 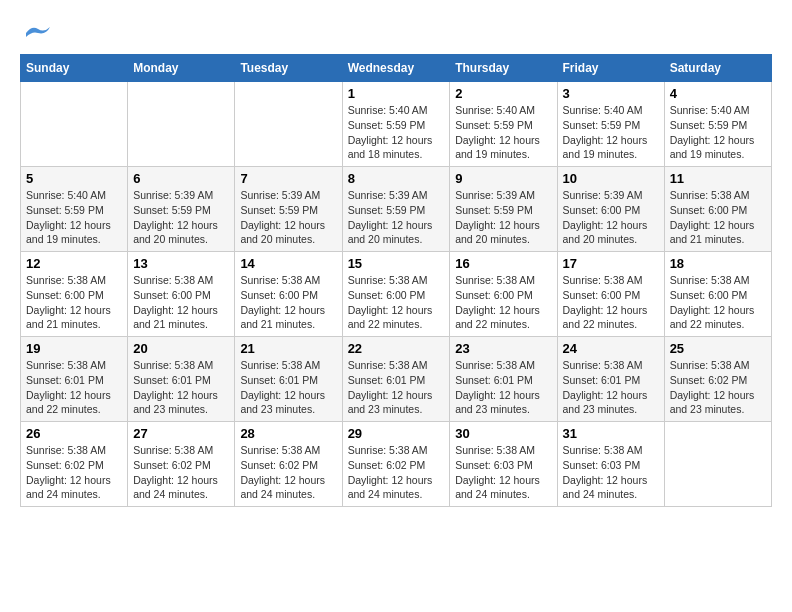 What do you see at coordinates (504, 210) in the screenshot?
I see `calendar-day-cell: 9Sunrise: 5:39 AM Sunset: 5:59 PM Daylig…` at bounding box center [504, 210].